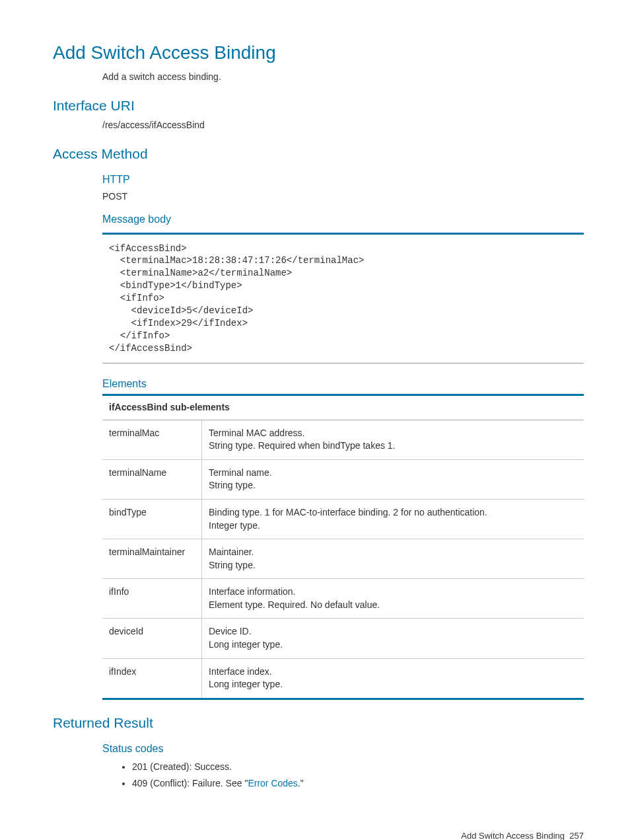 This screenshot has width=630, height=840. I want to click on table-row: ifIndexInterface index.Long integer type…, so click(343, 678).